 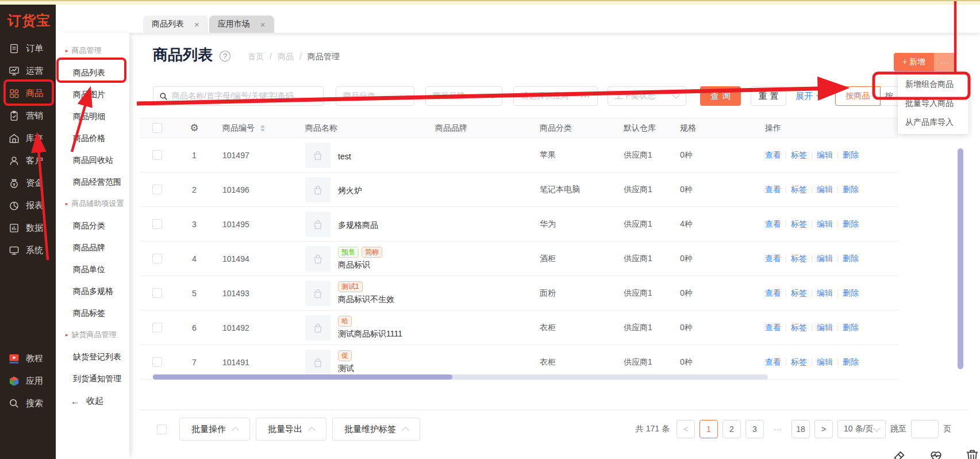 I want to click on jump-page-input, so click(x=925, y=429).